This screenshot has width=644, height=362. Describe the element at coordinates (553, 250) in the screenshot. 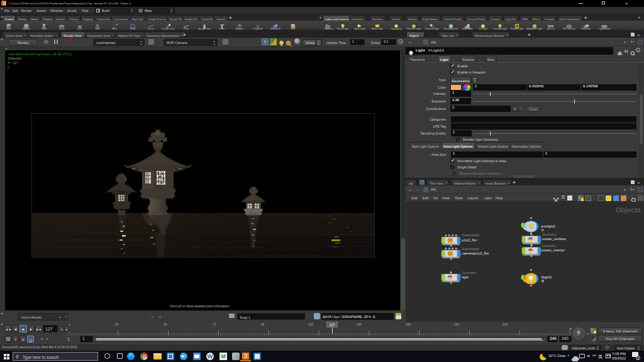

I see `svg-text: ocean_interior` at that location.